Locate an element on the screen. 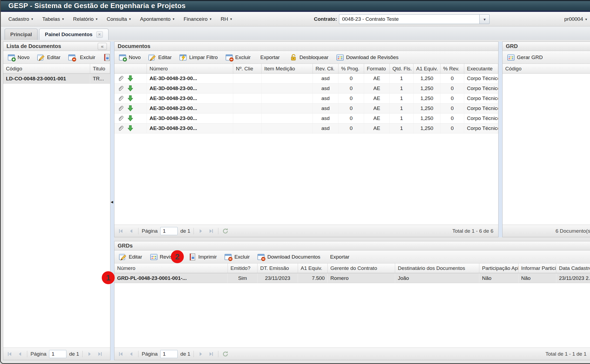 This screenshot has height=364, width=590. grds-excluir-button: Excluir is located at coordinates (237, 257).